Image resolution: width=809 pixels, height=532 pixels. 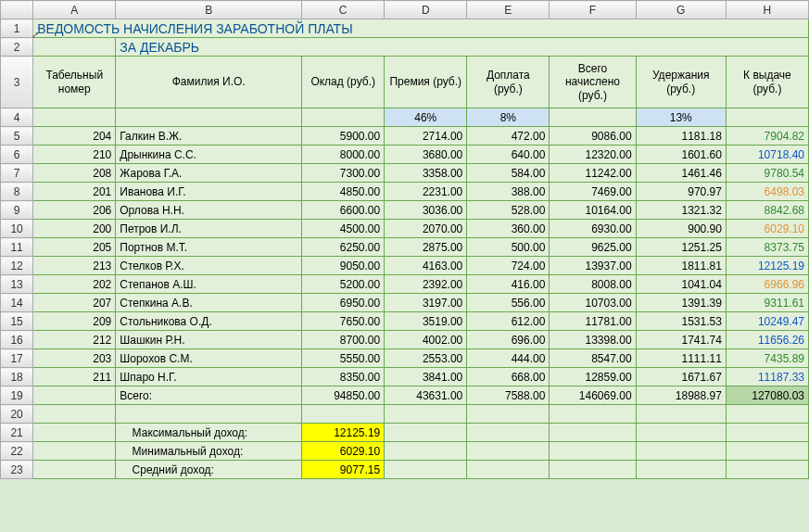 What do you see at coordinates (209, 10) in the screenshot?
I see `col-header-B: B` at bounding box center [209, 10].